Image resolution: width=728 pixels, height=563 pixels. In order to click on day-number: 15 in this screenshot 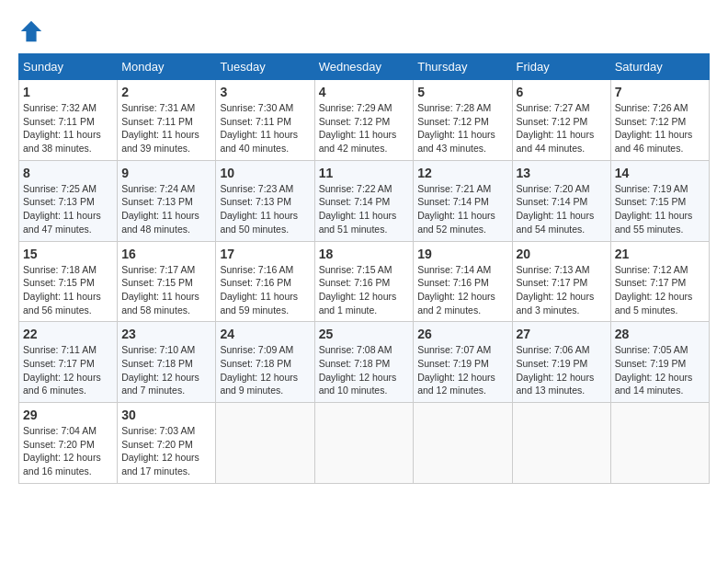, I will do `click(68, 254)`.